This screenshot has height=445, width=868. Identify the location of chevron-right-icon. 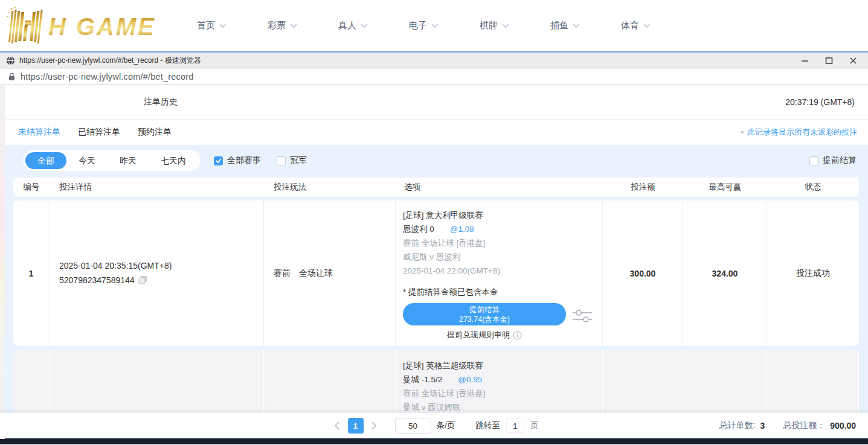
(375, 426).